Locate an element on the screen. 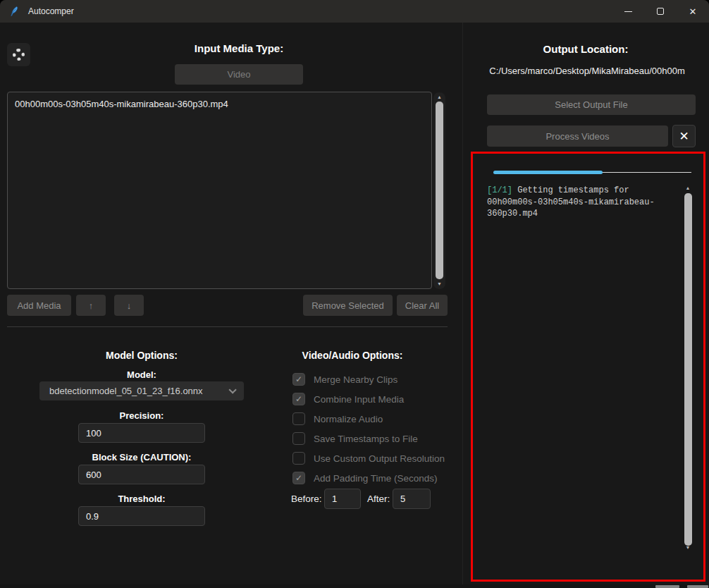 This screenshot has height=588, width=709. model-dropdown: bdetectionmodel_05_01_23_f16.onnx is located at coordinates (142, 391).